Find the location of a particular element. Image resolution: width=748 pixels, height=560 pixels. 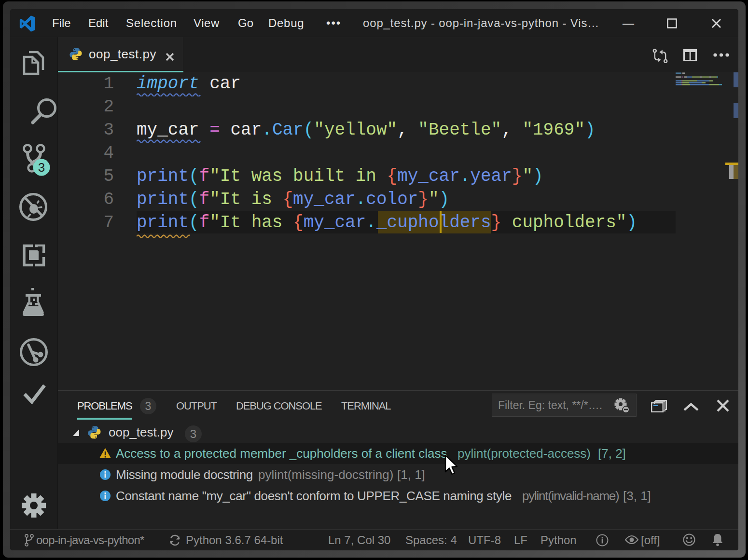

svg-text: 3 is located at coordinates (42, 167).